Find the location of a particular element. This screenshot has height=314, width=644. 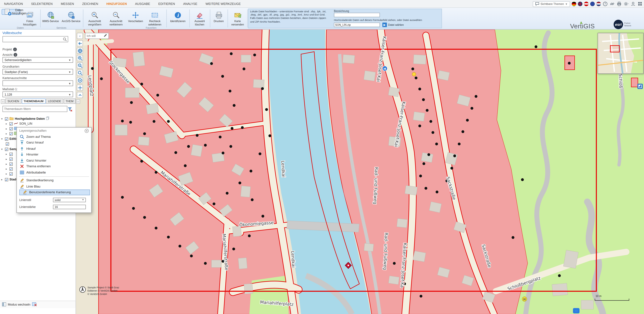

zoom-out-button is located at coordinates (80, 65).